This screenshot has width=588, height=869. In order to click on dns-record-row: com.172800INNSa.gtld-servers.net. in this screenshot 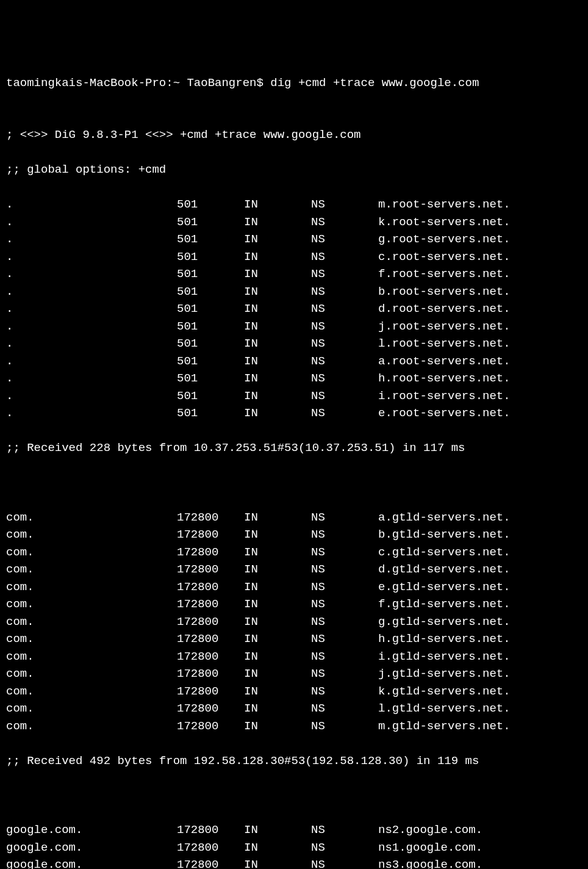, I will do `click(294, 517)`.